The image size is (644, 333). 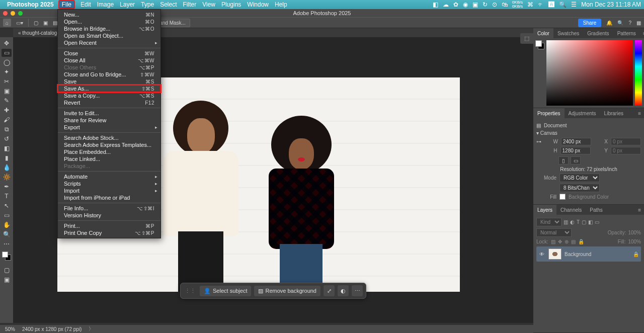 I want to click on selection-mode-icon: ▤, so click(x=55, y=23).